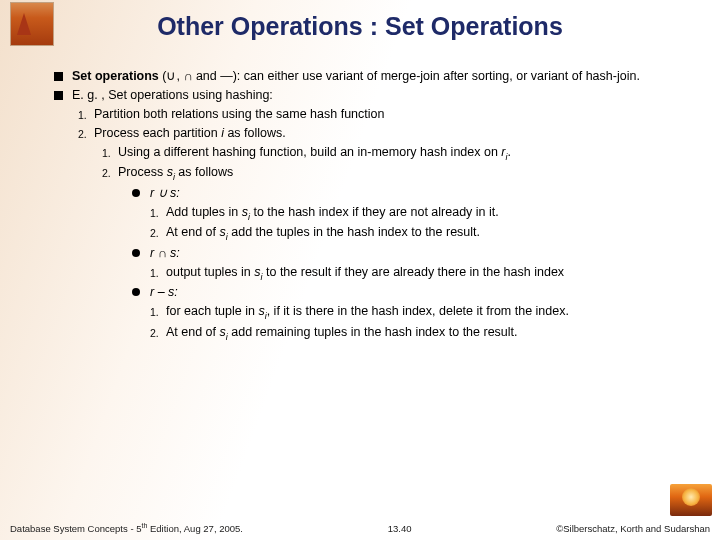 The height and width of the screenshot is (540, 720). I want to click on bullet-2: E. g. , Set operations using hashing:, so click(378, 96).